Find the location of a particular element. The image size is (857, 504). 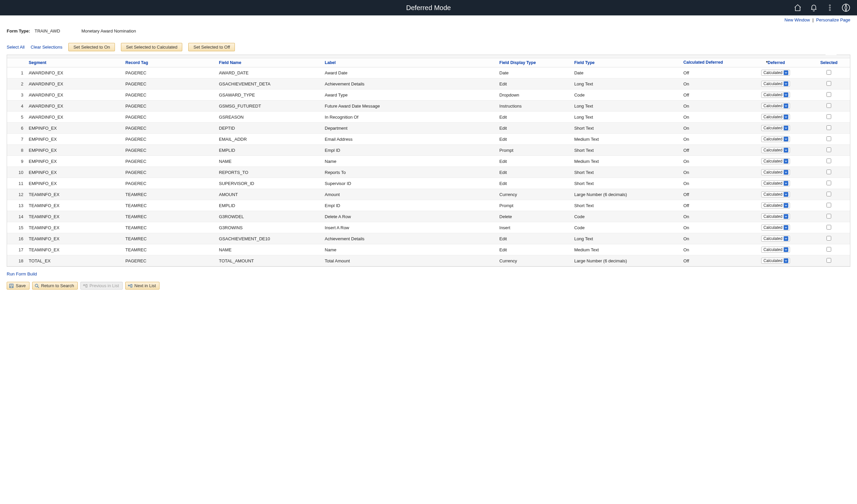

cell-label: Supervisor ID is located at coordinates (409, 184).